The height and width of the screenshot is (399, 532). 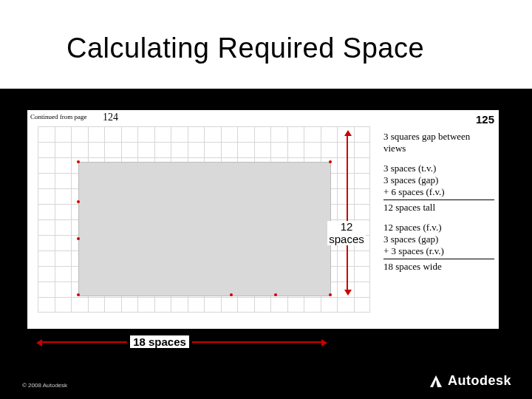 What do you see at coordinates (259, 342) in the screenshot?
I see `horizontal-dimension-arrow-right` at bounding box center [259, 342].